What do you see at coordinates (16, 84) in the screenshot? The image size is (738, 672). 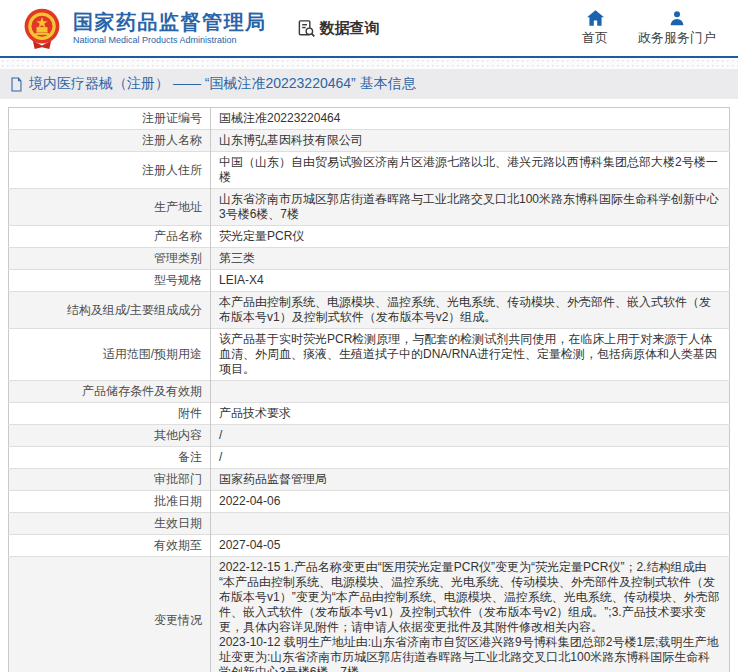 I see `document-icon` at bounding box center [16, 84].